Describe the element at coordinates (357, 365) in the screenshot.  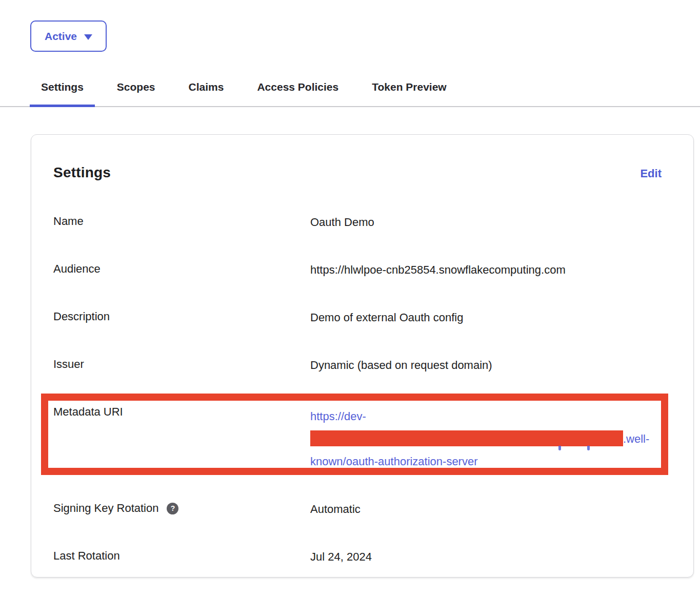
I see `field-row-issuer: Issuer Dynamic (based on request domain)` at that location.